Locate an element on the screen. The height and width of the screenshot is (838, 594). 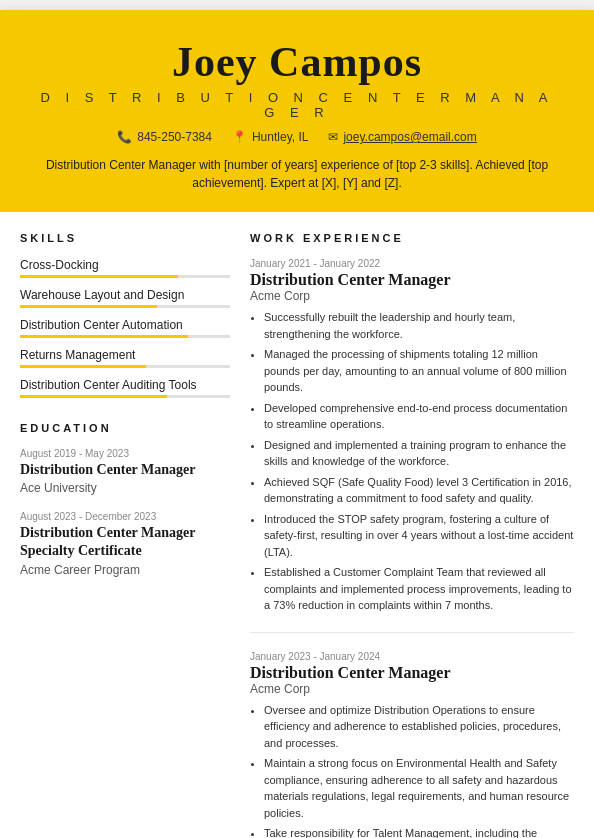
work-date: January 2021 - January 2022 is located at coordinates (412, 264).